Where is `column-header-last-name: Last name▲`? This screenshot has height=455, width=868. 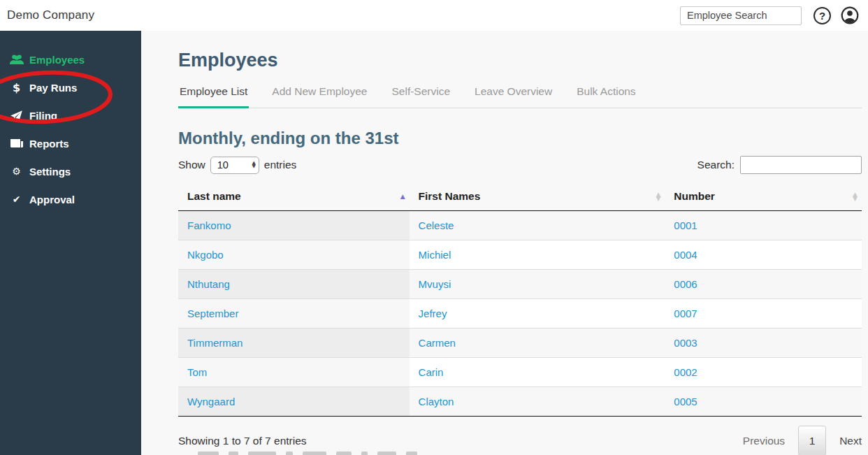
column-header-last-name: Last name▲ is located at coordinates (294, 197).